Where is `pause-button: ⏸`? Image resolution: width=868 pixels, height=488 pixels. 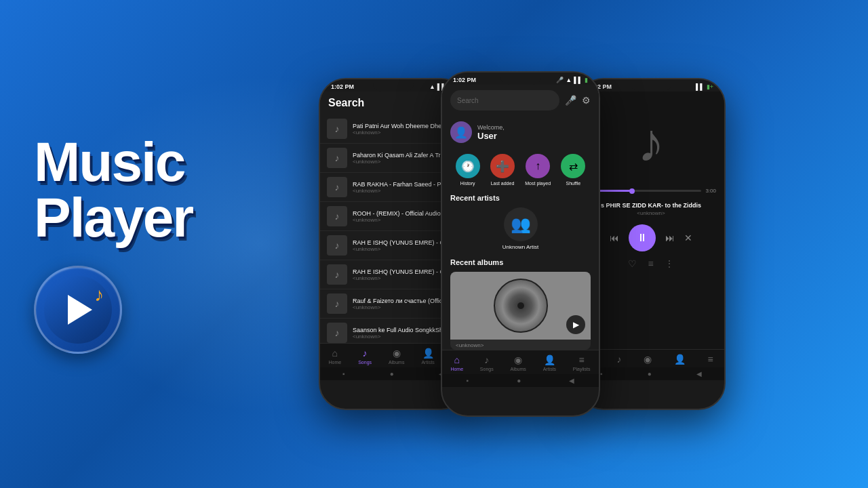 pause-button: ⏸ is located at coordinates (642, 238).